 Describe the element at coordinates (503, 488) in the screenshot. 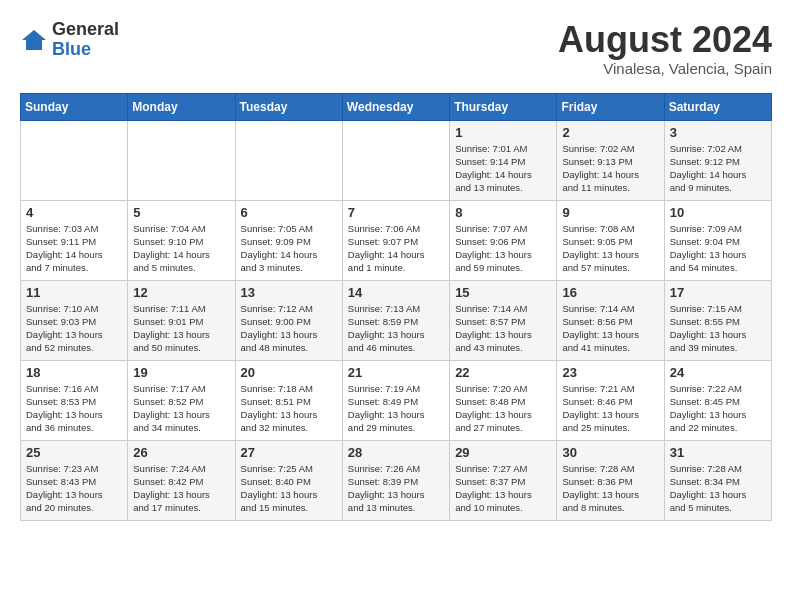

I see `day-info: Sunrise: 7:27 AM Sunset: 8:37 PM Dayligh…` at that location.